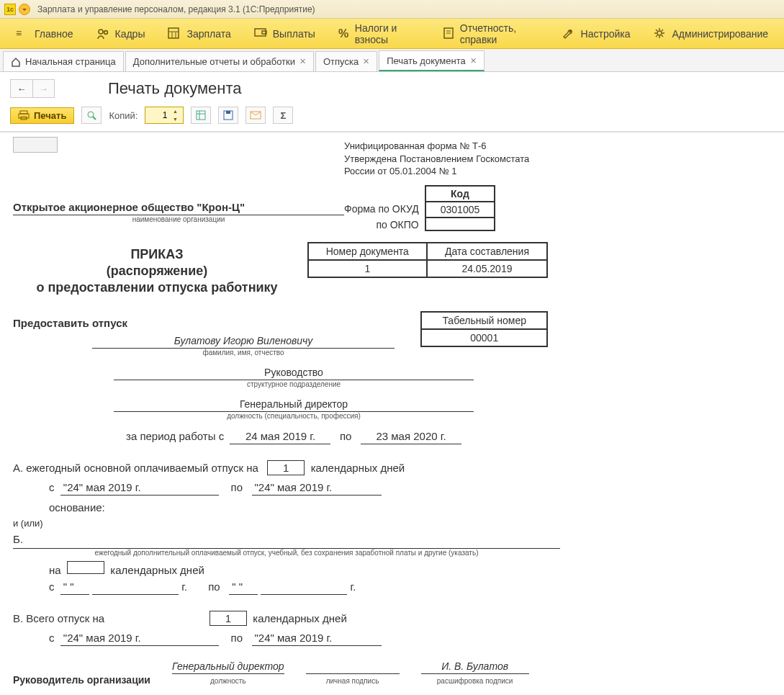 The image size is (784, 695). I want to click on menu-otchetnost: Отчетность, справки, so click(491, 34).